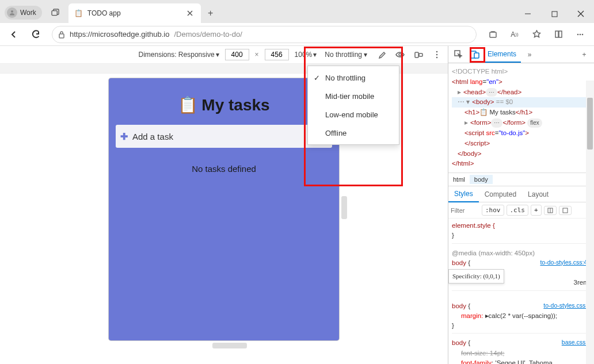 The image size is (594, 364). Describe the element at coordinates (554, 14) in the screenshot. I see `window-controls` at that location.